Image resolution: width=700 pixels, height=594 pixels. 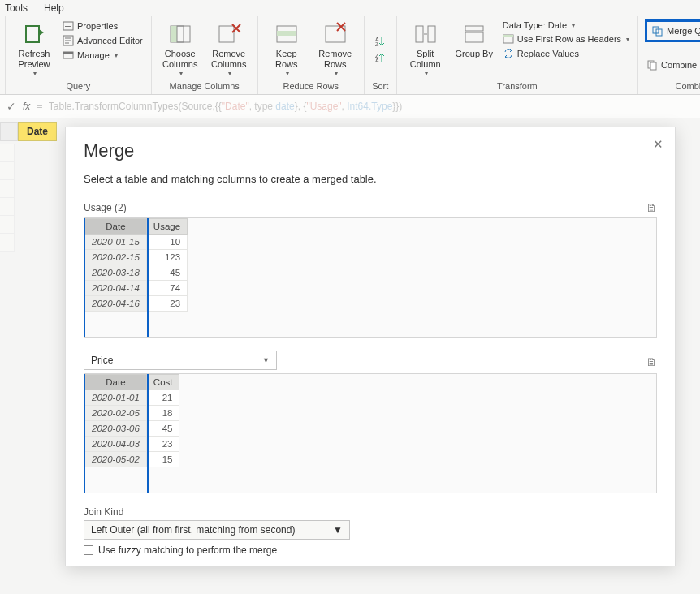 What do you see at coordinates (188, 550) in the screenshot?
I see `fuzzy-matching-label: Use fuzzy matching to perform the merge` at bounding box center [188, 550].